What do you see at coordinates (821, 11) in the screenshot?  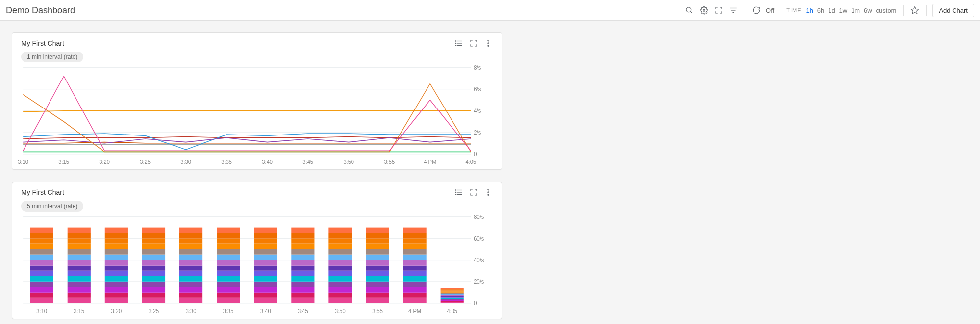 I see `time-option-6h: 6h` at bounding box center [821, 11].